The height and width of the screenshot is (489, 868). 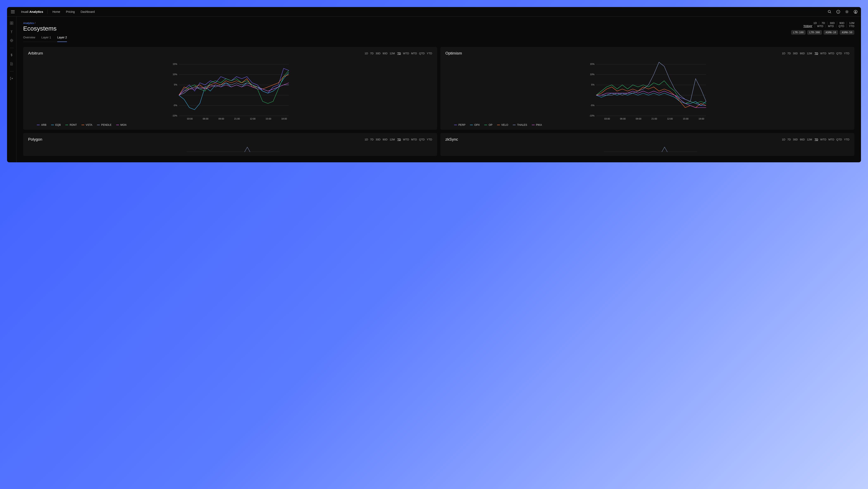 What do you see at coordinates (62, 39) in the screenshot?
I see `tab-layer-2: Layer 2` at bounding box center [62, 39].